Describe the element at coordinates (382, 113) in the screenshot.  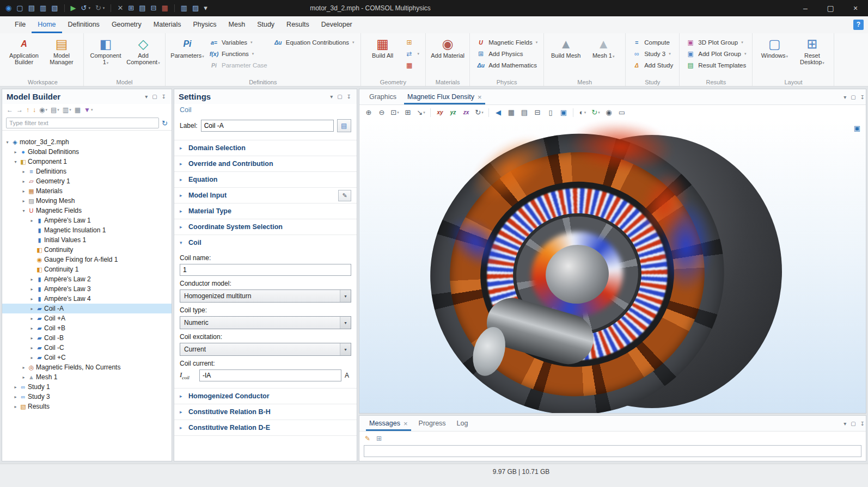
I see `zoom-out-icon: ⊖` at that location.